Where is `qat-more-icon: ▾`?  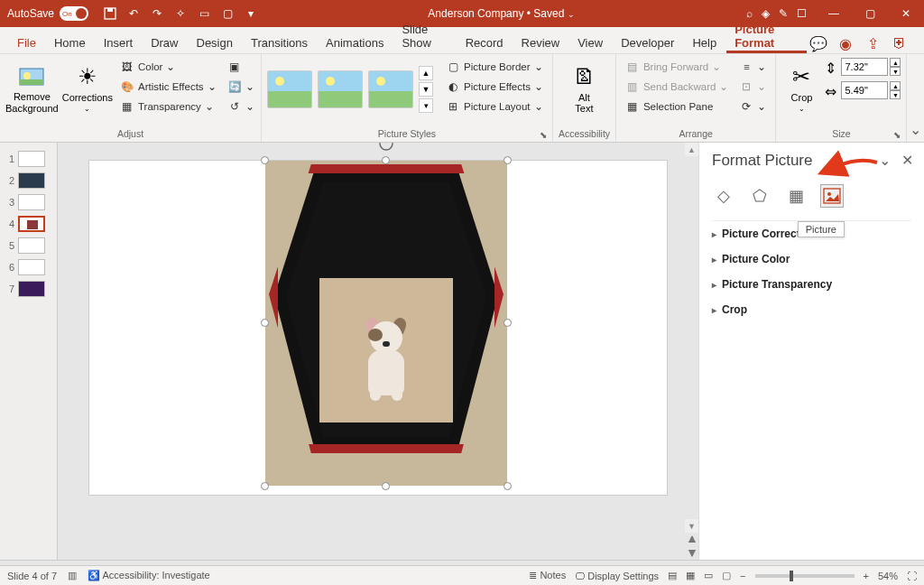 qat-more-icon: ▾ is located at coordinates (251, 14).